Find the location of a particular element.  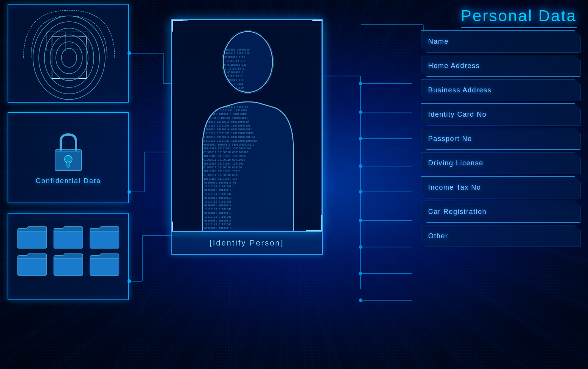

data-item-identity-card: Identity Card No is located at coordinates (501, 114).